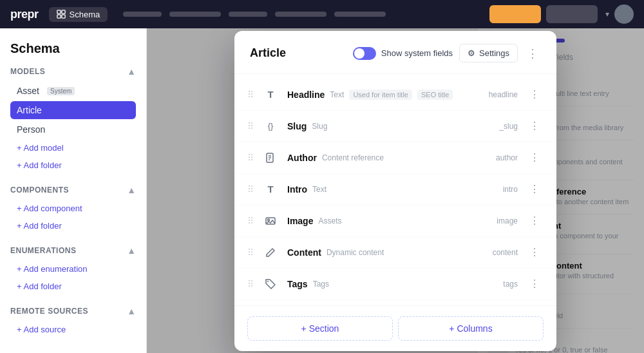  Describe the element at coordinates (270, 158) in the screenshot. I see `field-icon-author` at that location.